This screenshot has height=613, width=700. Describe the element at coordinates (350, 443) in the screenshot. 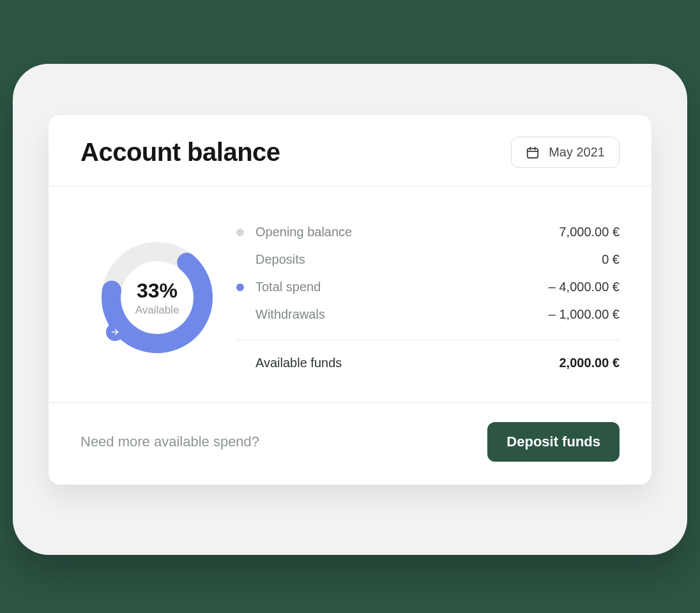

I see `card-footer: Need more available spend? Deposit funds` at that location.